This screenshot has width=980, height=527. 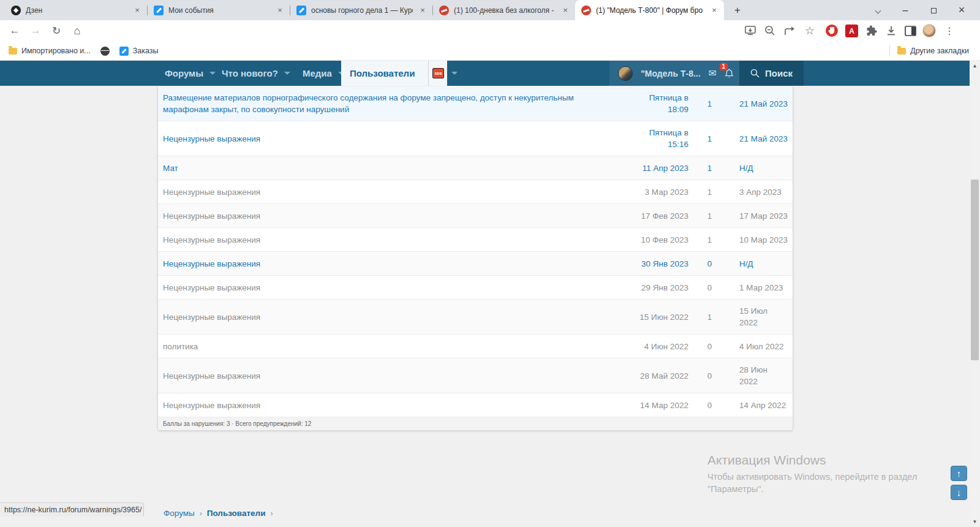 What do you see at coordinates (475, 168) in the screenshot?
I see `table-row: Мат 11 Апр 2023 1 Н/Д` at bounding box center [475, 168].